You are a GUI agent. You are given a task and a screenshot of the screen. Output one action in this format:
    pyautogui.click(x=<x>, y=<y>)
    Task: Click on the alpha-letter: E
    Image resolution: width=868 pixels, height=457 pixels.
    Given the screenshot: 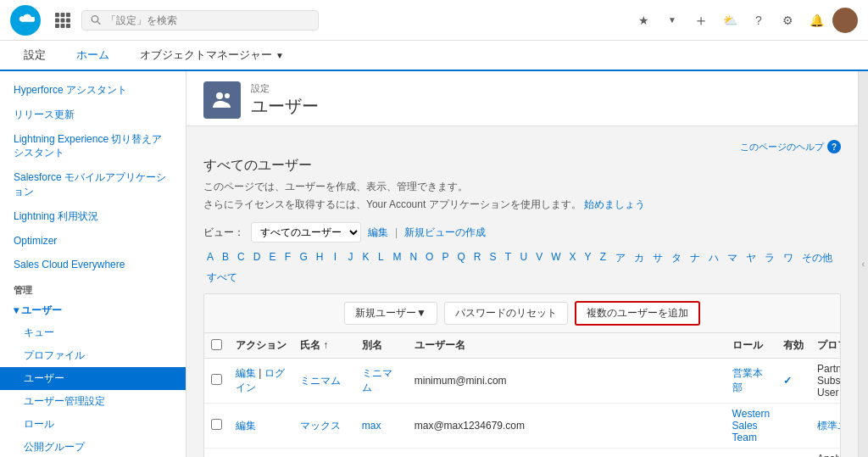 What is the action you would take?
    pyautogui.click(x=272, y=258)
    